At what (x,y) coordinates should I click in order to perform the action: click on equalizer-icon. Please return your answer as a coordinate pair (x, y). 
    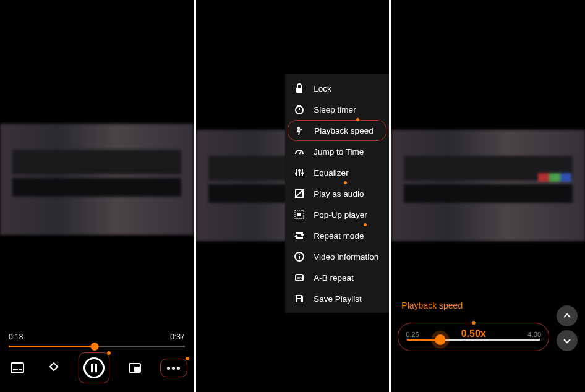
    Looking at the image, I should click on (299, 173).